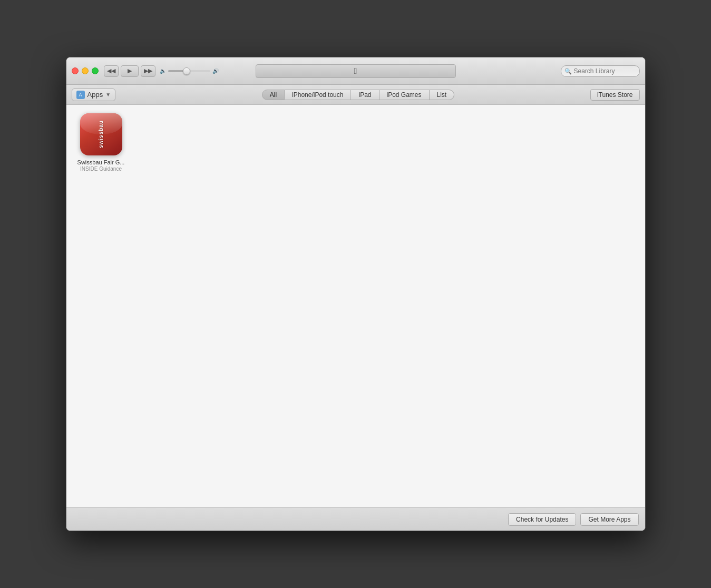  What do you see at coordinates (101, 142) in the screenshot?
I see `list-item: swissbau Swissbau Fair G... INSIDE Guida…` at bounding box center [101, 142].